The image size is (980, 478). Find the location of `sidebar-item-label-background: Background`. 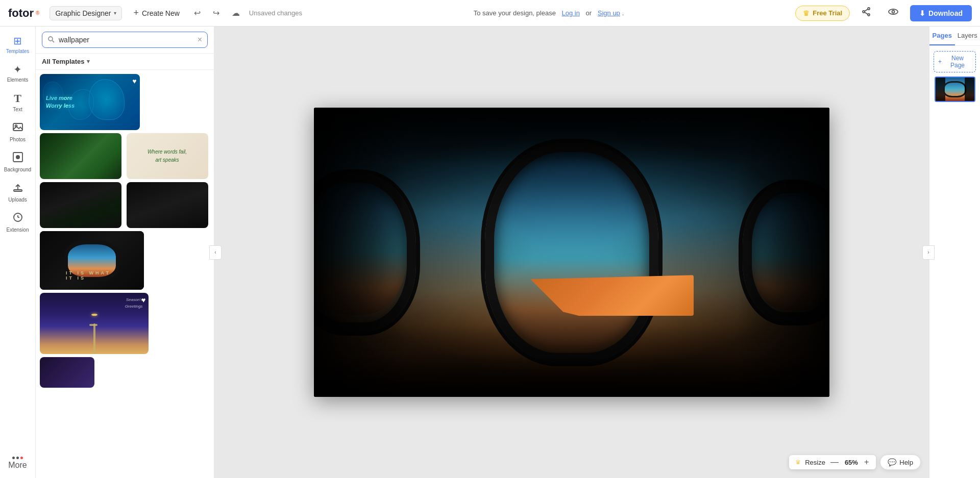

sidebar-item-label-background: Background is located at coordinates (17, 169).